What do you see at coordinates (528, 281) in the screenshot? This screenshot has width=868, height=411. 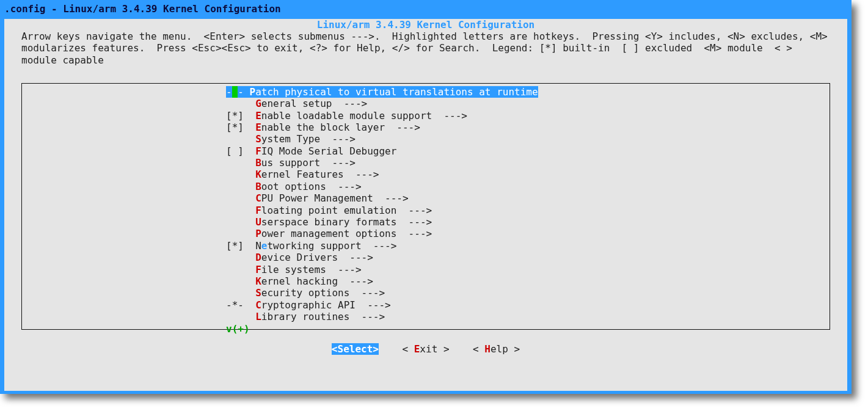 I see `menu-item: Kernel hacking --->` at bounding box center [528, 281].